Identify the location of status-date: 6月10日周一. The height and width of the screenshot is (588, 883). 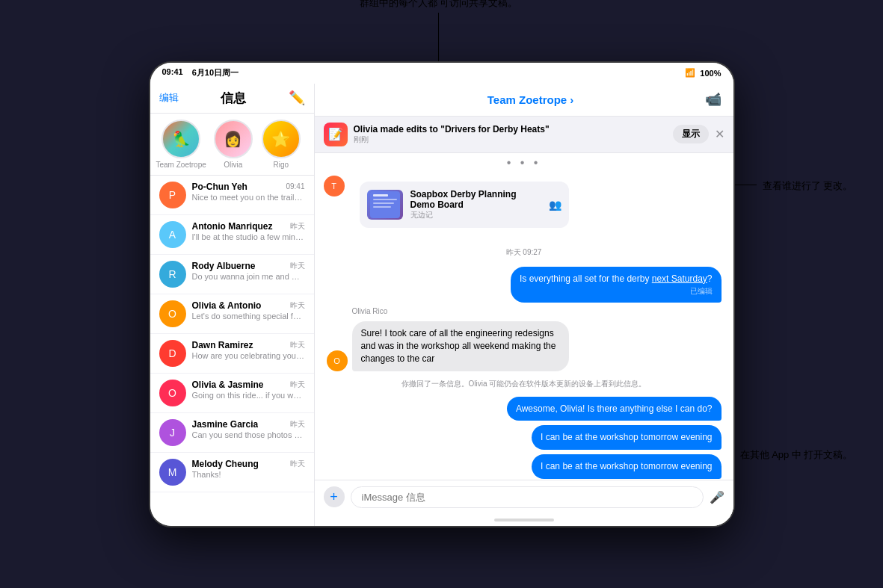
(215, 73).